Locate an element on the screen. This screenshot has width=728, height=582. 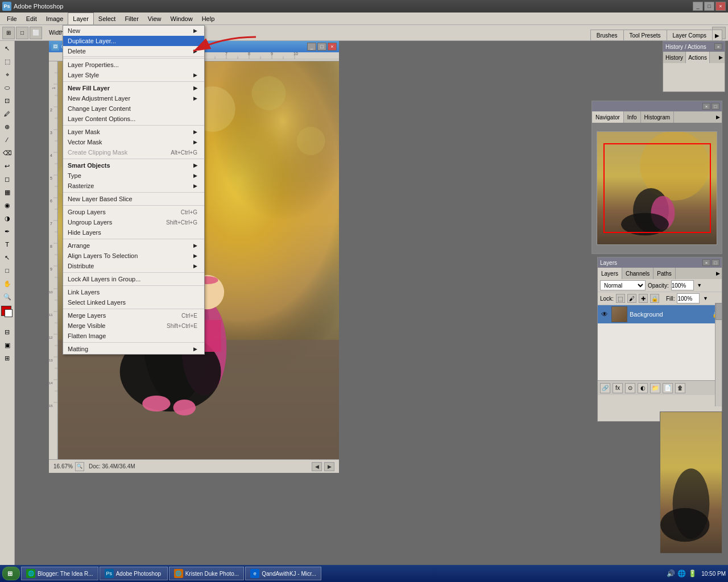
tool-presets-tab: Tool Presets is located at coordinates (646, 35).